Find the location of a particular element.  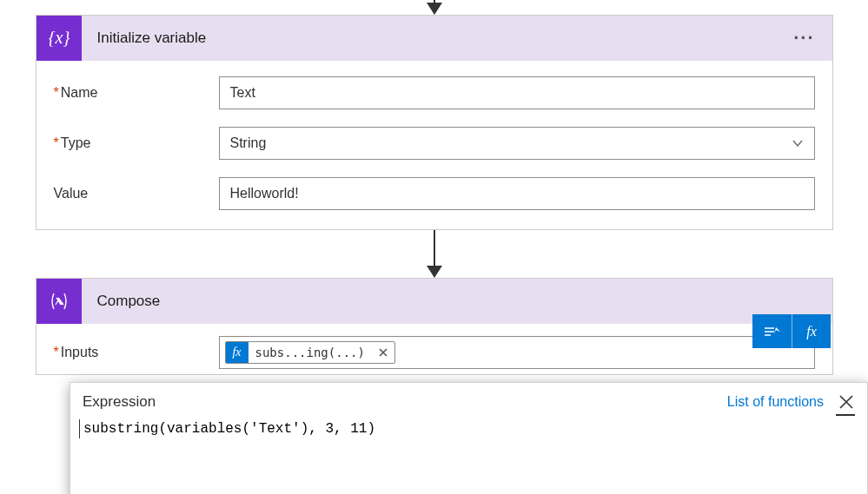

dynamic-content-toolbar: fx is located at coordinates (792, 332).